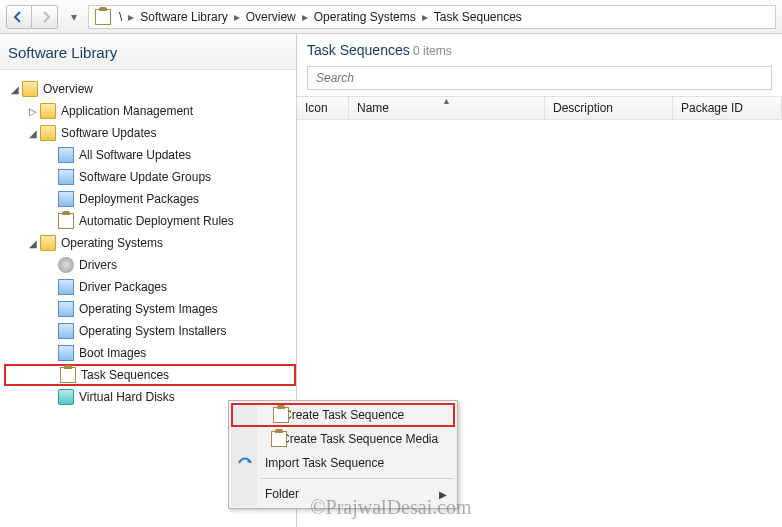 This screenshot has height=527, width=782. Describe the element at coordinates (66, 155) in the screenshot. I see `updates-icon` at that location.